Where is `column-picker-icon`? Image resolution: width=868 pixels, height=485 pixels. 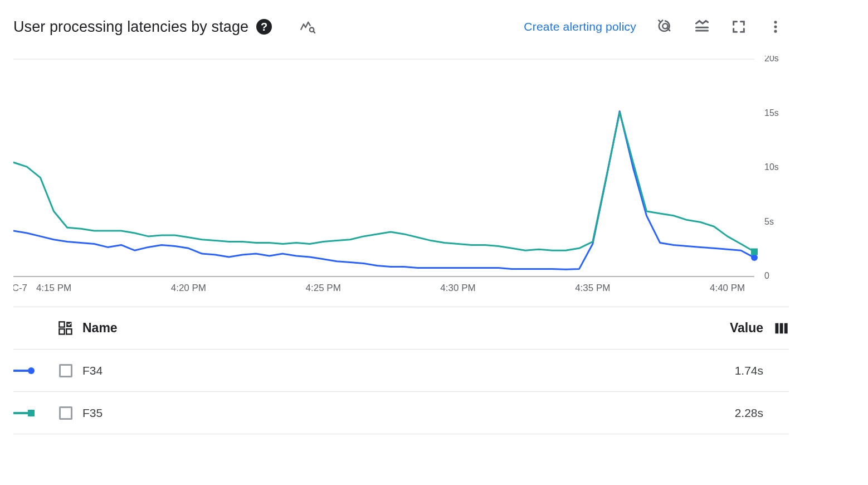 column-picker-icon is located at coordinates (776, 328).